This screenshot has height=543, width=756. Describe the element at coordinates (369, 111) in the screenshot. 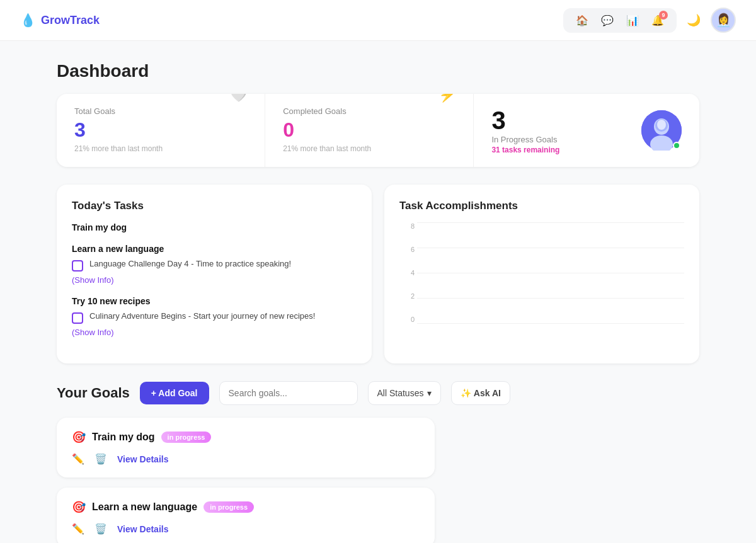

I see `completed-goals-label: Completed Goals` at that location.